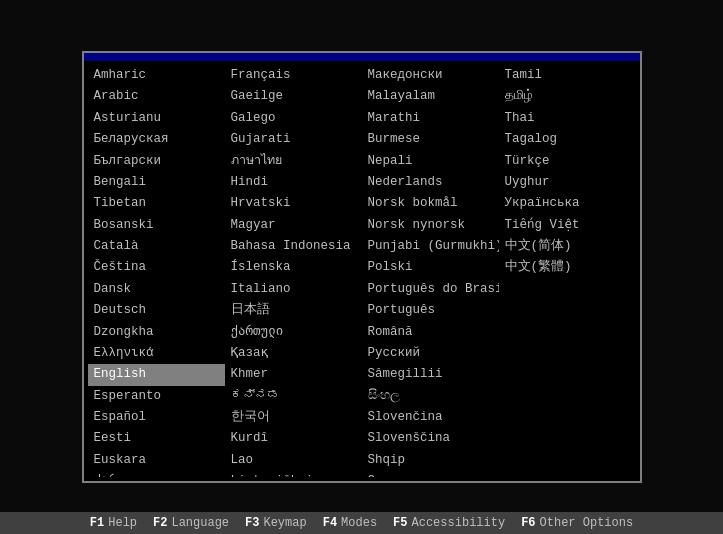 This screenshot has height=534, width=723. What do you see at coordinates (294, 226) in the screenshot?
I see `lang-item-Magyar: Magyar` at bounding box center [294, 226].